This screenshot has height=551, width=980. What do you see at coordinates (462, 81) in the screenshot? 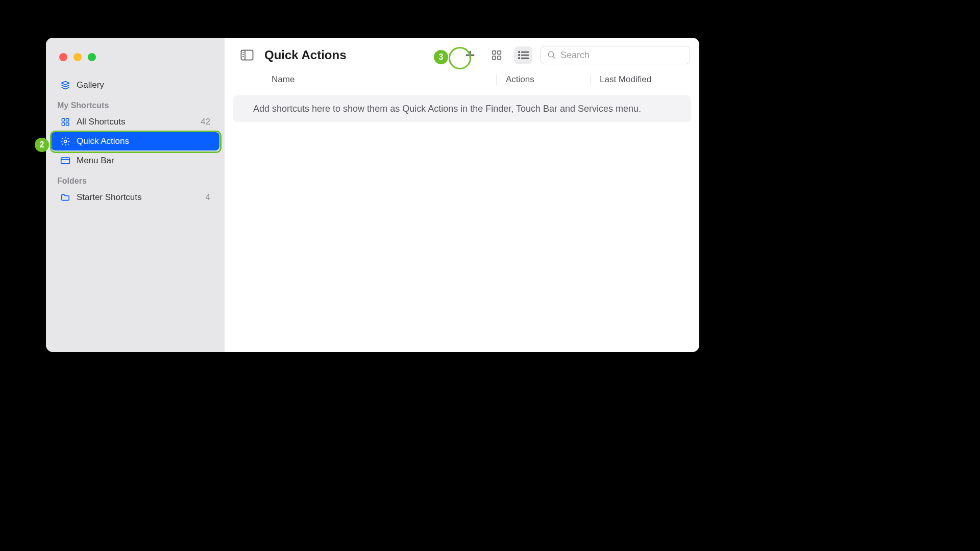
I see `table-header: Name Actions Last Modified` at bounding box center [462, 81].